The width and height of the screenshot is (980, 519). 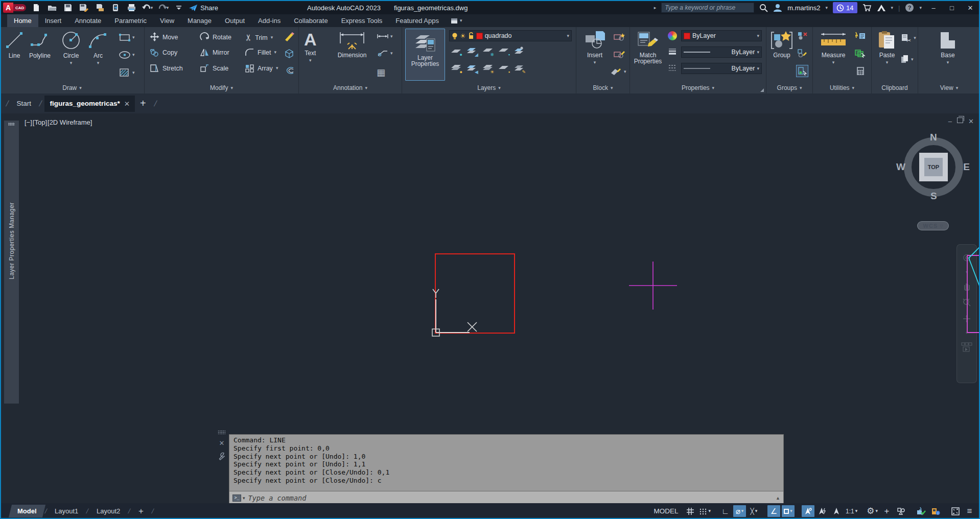 I want to click on tab-home: Home, so click(x=22, y=20).